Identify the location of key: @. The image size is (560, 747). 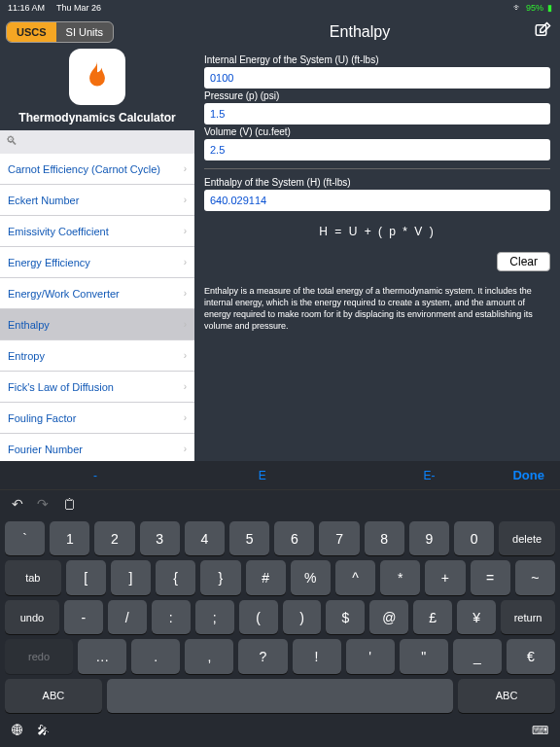
(389, 617).